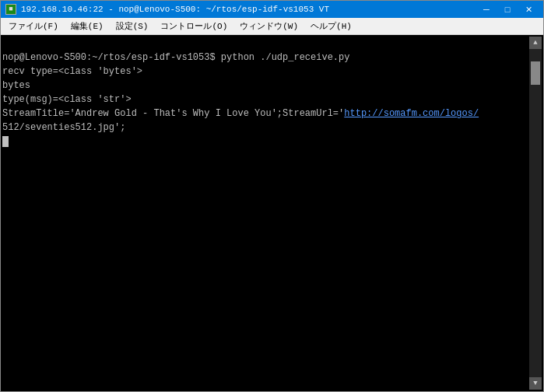 The image size is (544, 392). Describe the element at coordinates (411, 114) in the screenshot. I see `url-link: http://somafm.com/logos/` at that location.